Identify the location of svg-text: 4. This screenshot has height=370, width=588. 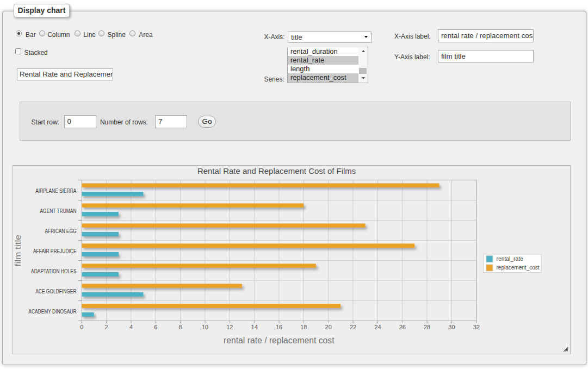
(131, 327).